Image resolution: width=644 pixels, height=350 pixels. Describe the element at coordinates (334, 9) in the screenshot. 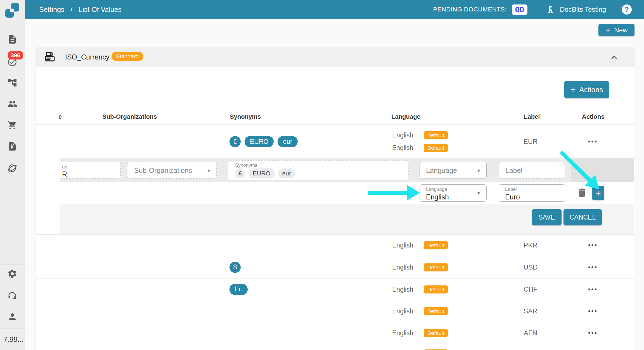

I see `topbar: Settings / List Of Values PENDING DOCUME…` at that location.